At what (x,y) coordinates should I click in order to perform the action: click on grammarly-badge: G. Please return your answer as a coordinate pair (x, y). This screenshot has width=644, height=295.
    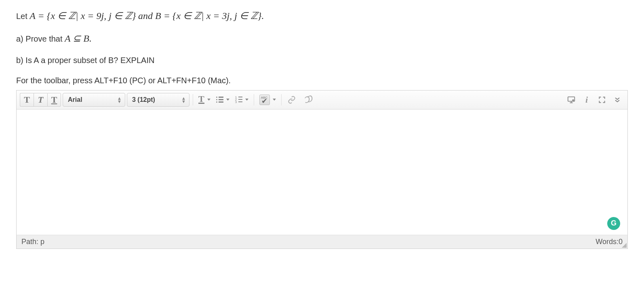
    Looking at the image, I should click on (614, 223).